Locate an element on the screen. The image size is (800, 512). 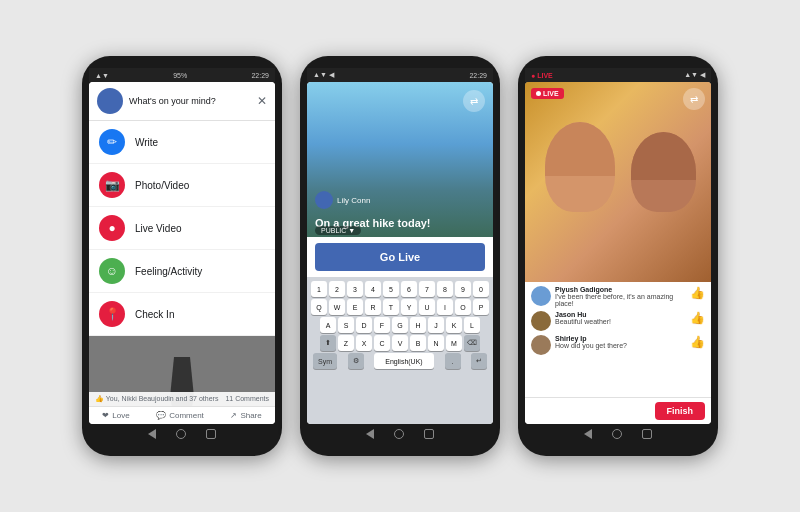
selfie-faces is located at coordinates (618, 182).